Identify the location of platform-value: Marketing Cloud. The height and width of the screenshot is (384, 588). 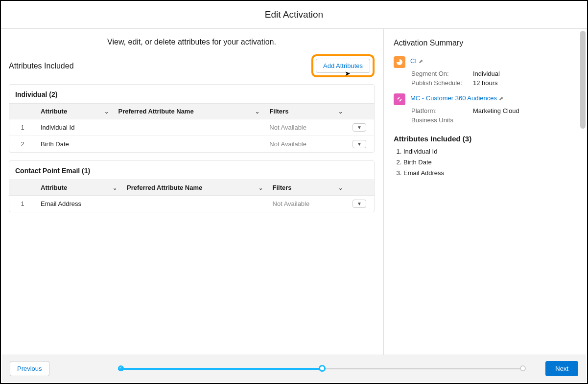
(496, 111).